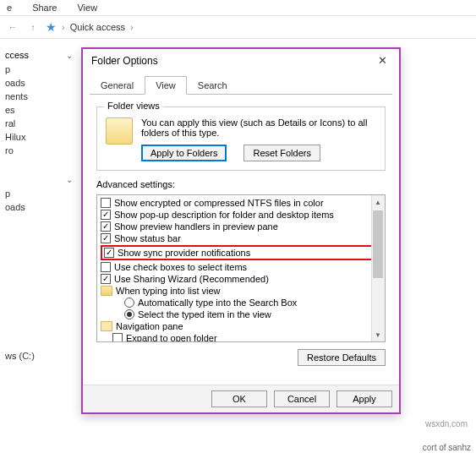 The image size is (476, 464). I want to click on scroll-up-icon: ▲, so click(378, 202).